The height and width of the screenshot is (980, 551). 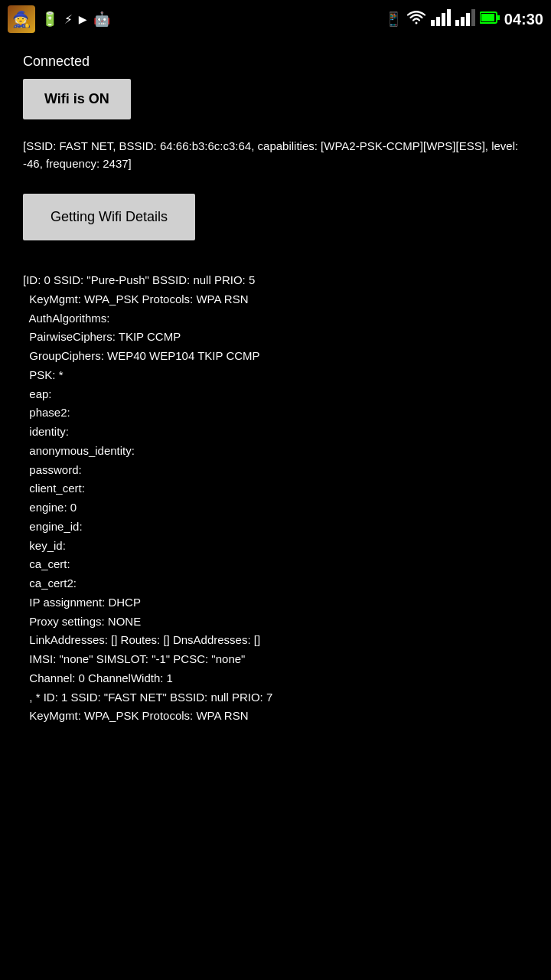 What do you see at coordinates (490, 20) in the screenshot?
I see `battery-charging-icon` at bounding box center [490, 20].